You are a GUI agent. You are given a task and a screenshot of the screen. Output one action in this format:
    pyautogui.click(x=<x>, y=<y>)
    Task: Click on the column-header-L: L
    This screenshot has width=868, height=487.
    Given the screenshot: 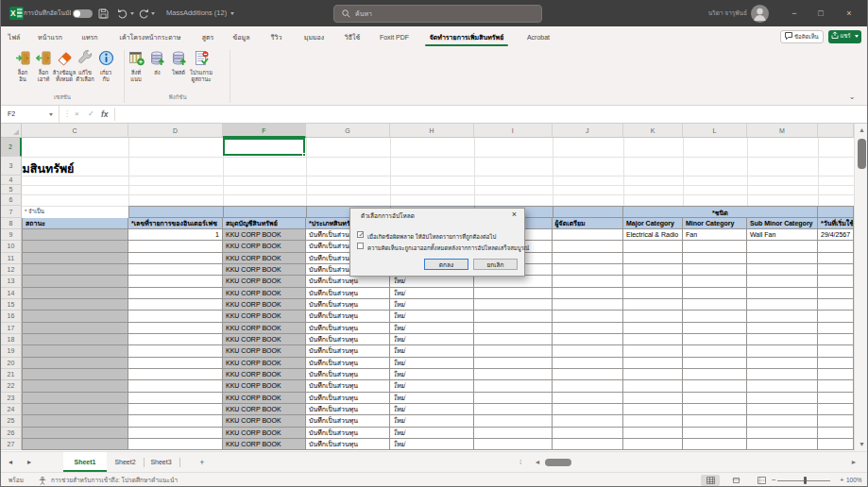 What is the action you would take?
    pyautogui.click(x=715, y=130)
    